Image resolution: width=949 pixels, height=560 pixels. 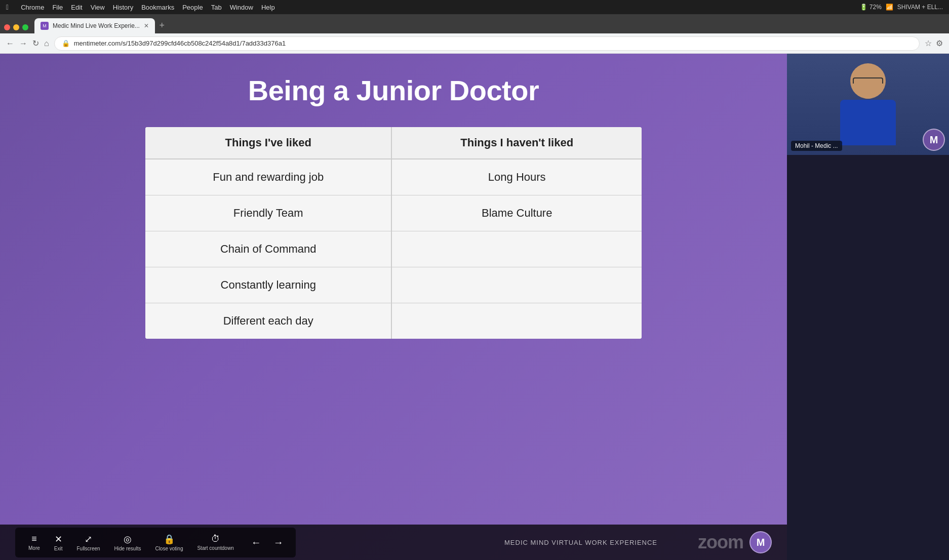 I want to click on hide-results-label: Hide results, so click(x=128, y=549).